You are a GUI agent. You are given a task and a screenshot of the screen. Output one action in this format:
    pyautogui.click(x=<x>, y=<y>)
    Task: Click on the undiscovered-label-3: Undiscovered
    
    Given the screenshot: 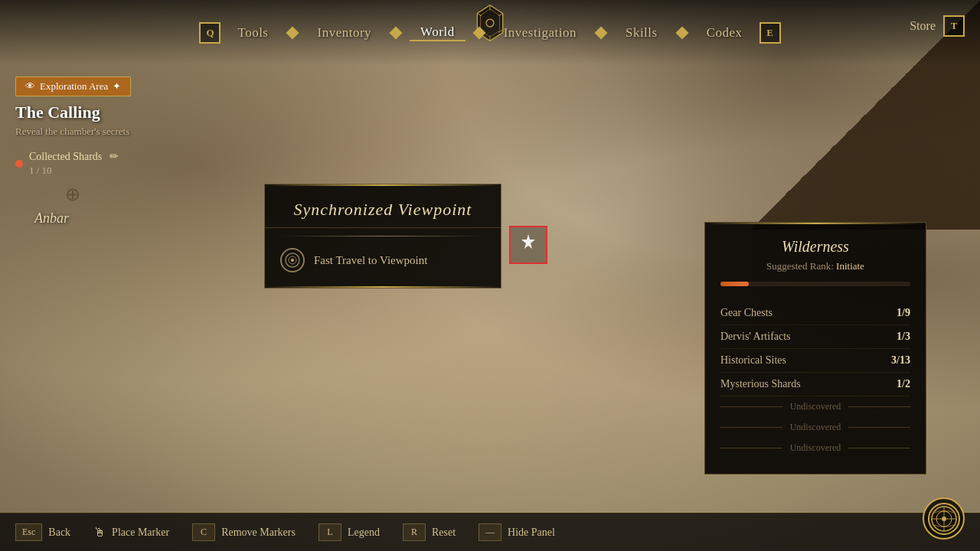 What is the action you would take?
    pyautogui.click(x=816, y=448)
    